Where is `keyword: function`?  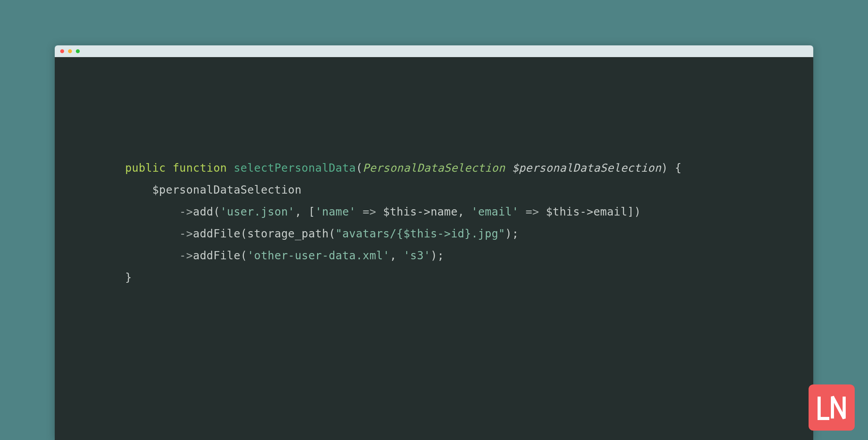
keyword: function is located at coordinates (200, 168).